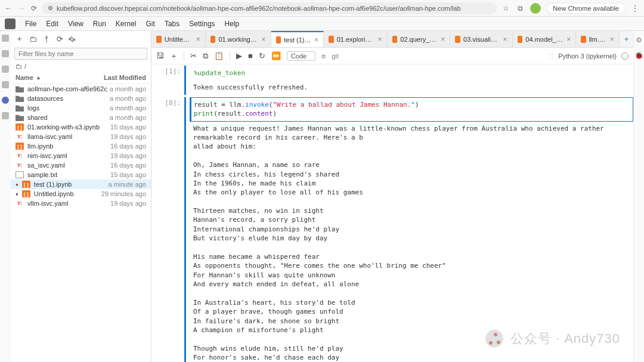 The height and width of the screenshot is (362, 644). Describe the element at coordinates (5, 69) in the screenshot. I see `git-icon` at that location.